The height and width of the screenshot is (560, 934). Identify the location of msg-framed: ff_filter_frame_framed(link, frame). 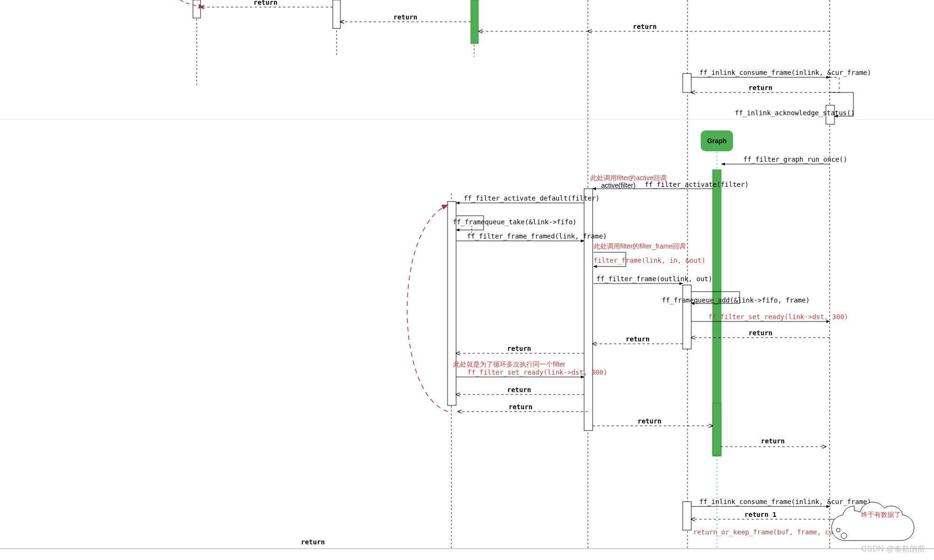
(537, 236).